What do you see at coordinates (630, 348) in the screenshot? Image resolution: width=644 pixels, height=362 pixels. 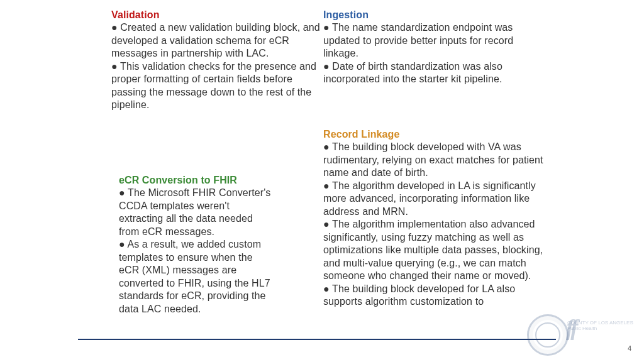 I see `page-number: 4` at bounding box center [630, 348].